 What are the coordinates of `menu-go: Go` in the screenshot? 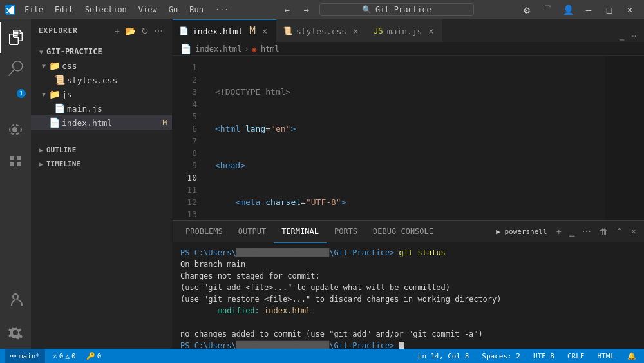 It's located at (173, 10).